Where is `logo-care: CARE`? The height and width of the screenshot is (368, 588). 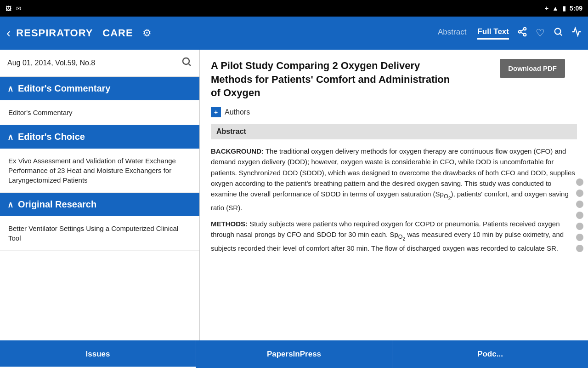 logo-care: CARE is located at coordinates (118, 33).